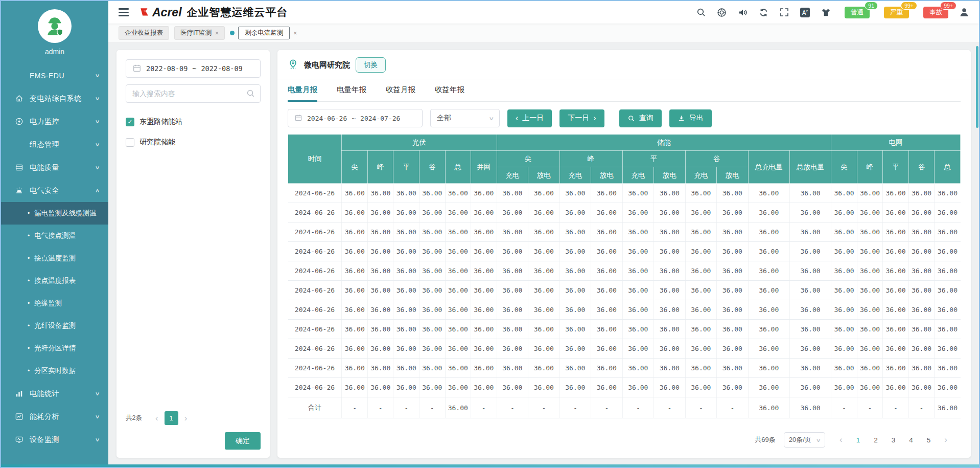  What do you see at coordinates (55, 98) in the screenshot?
I see `sidebar-item-1: 变电站综自系统∨` at bounding box center [55, 98].